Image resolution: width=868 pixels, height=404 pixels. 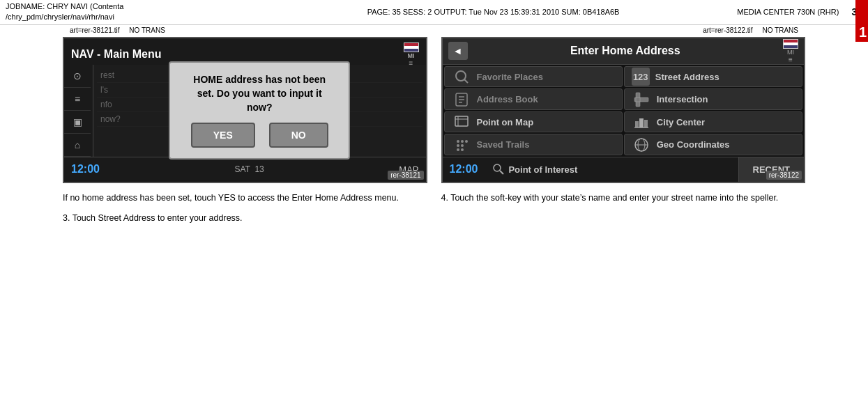 What do you see at coordinates (462, 77) in the screenshot?
I see `favorite-places-icon` at bounding box center [462, 77].